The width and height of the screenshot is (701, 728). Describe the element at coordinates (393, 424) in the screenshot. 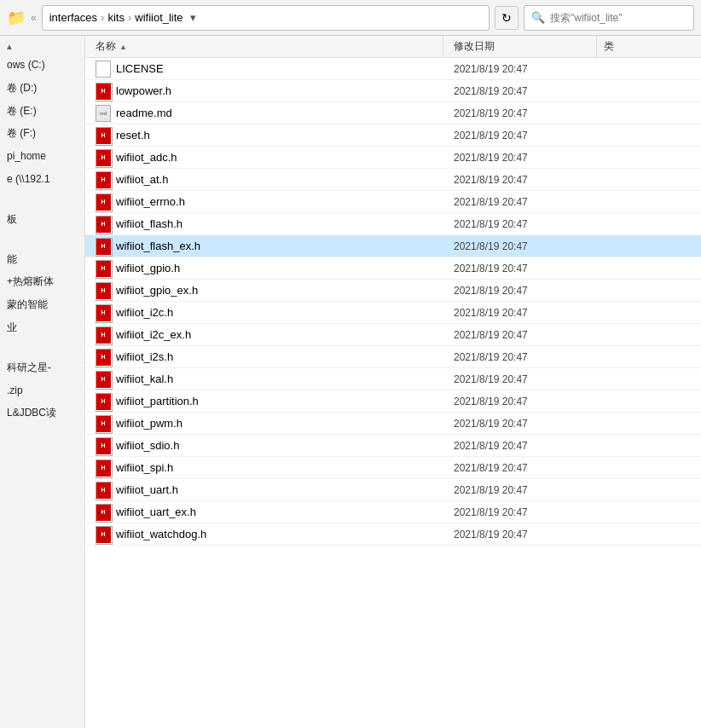

I see `table-row: H wifiiot_pwm.h 2021/8/19 20:47` at that location.